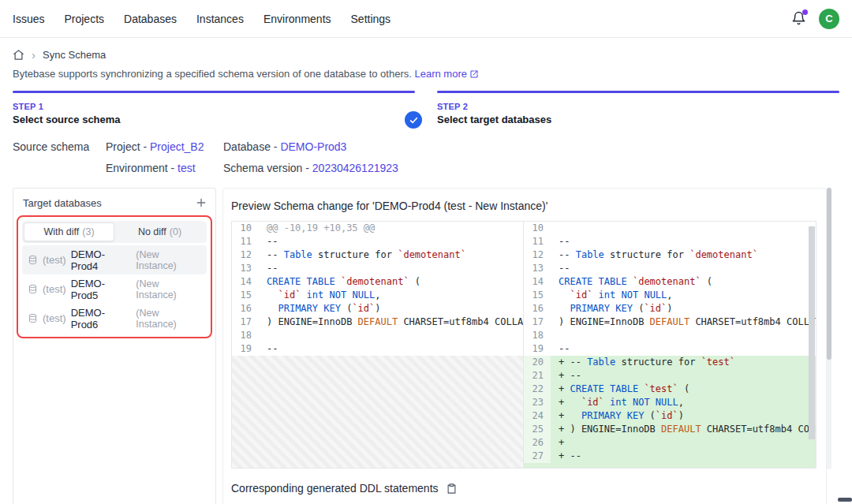 The width and height of the screenshot is (852, 504). What do you see at coordinates (670, 390) in the screenshot?
I see `diff-line: 22+ CREATE TABLE `test` (` at bounding box center [670, 390].